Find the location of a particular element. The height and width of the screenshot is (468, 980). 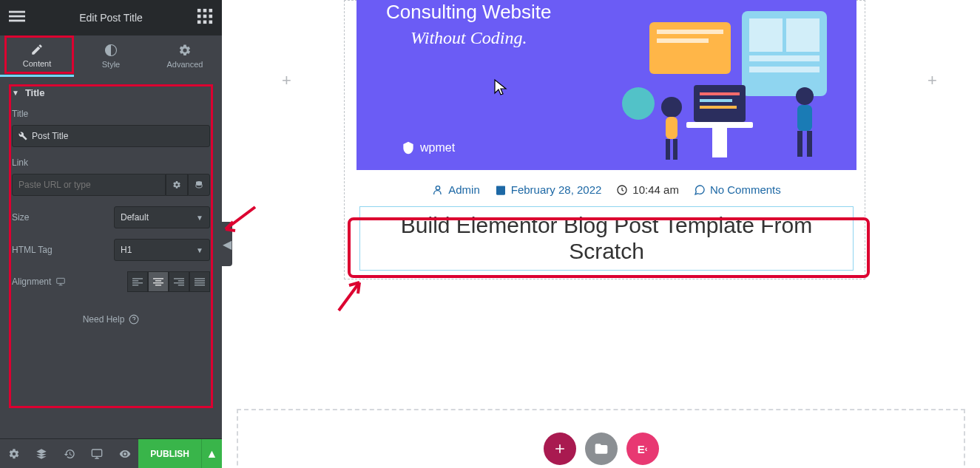

field-html-label: HTML Tag is located at coordinates (33, 250).